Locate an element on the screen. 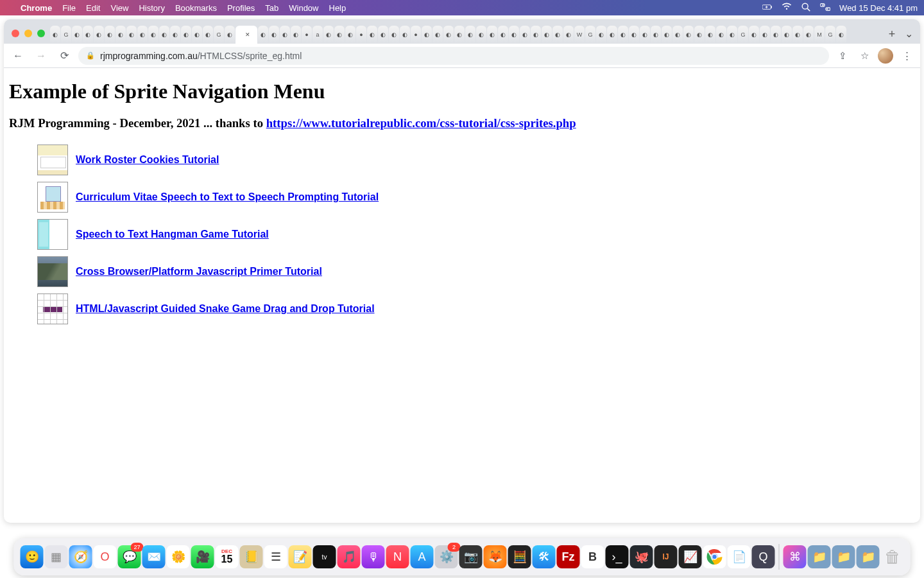 This screenshot has width=924, height=578. tutorial-link: Curriculum Vitae Speech to Text to Speec… is located at coordinates (227, 197).